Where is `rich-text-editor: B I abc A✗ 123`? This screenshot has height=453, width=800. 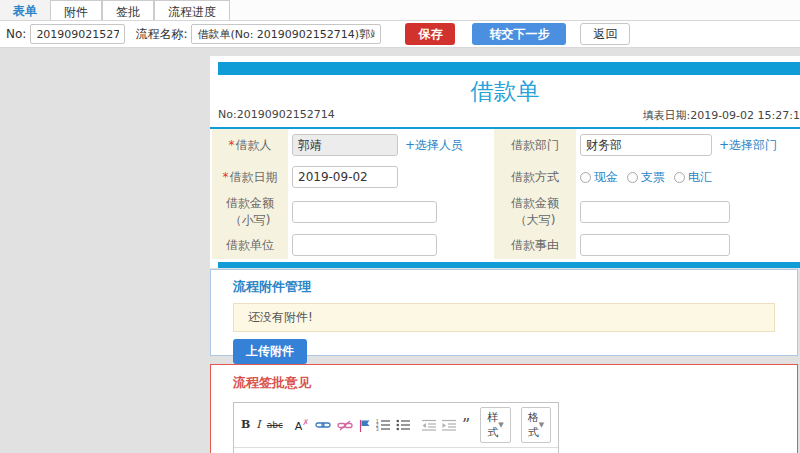
rich-text-editor: B I abc A✗ 123 is located at coordinates (396, 428).